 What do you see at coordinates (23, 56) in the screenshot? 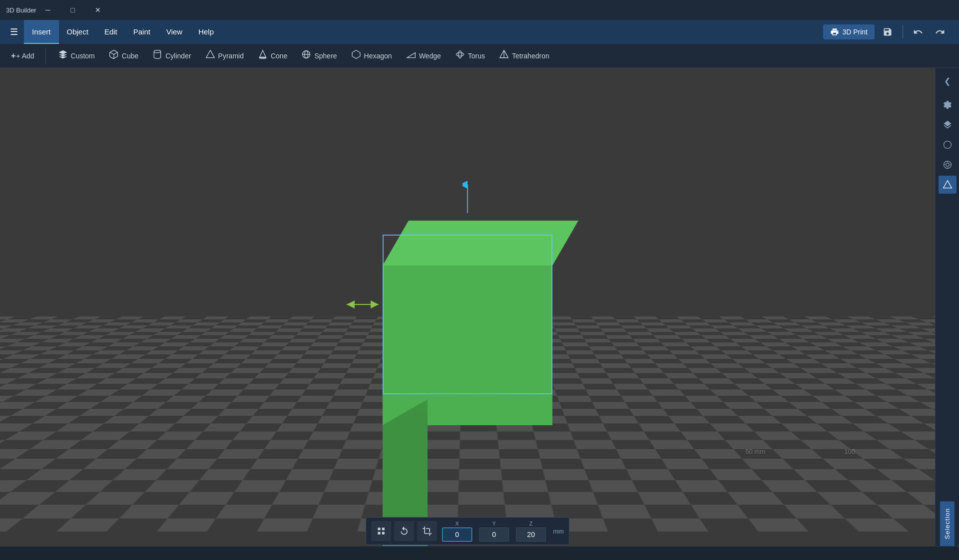
I see `add-button: + + Add` at bounding box center [23, 56].